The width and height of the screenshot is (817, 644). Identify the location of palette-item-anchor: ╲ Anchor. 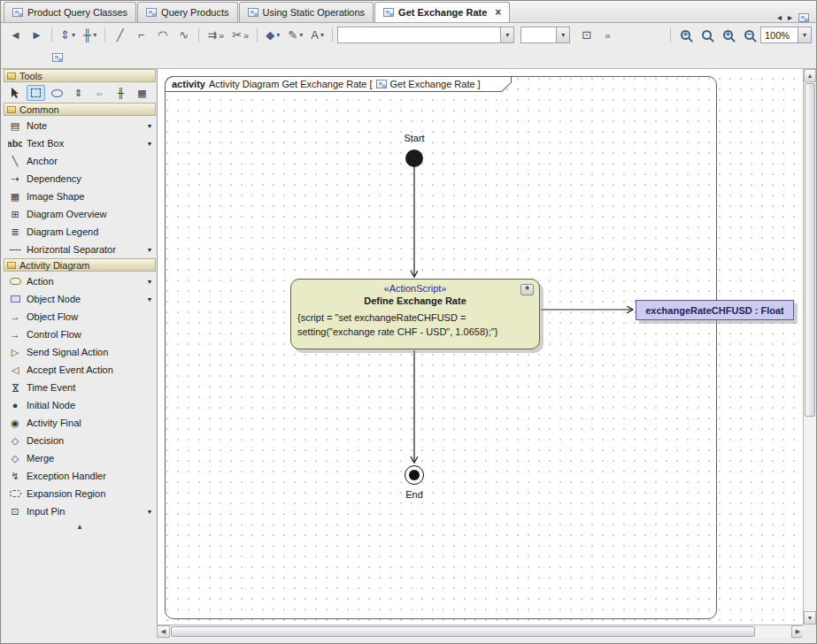
(80, 161).